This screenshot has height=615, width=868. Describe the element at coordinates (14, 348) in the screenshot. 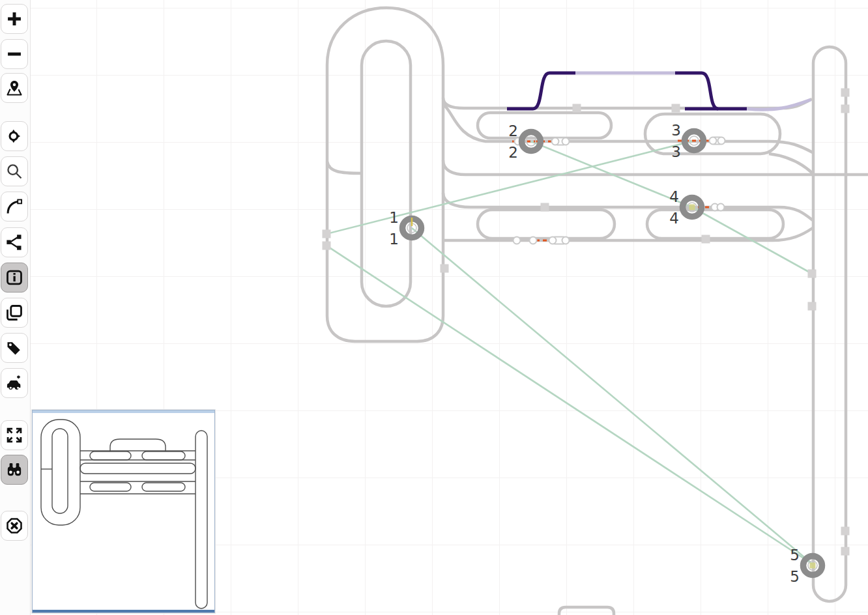

I see `tag-mode-button` at that location.